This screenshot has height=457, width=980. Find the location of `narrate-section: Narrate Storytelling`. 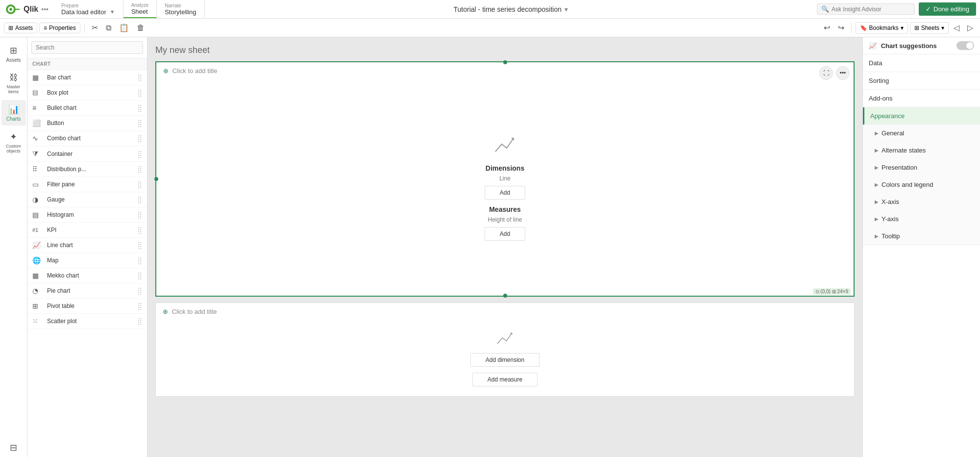

narrate-section: Narrate Storytelling is located at coordinates (180, 9).